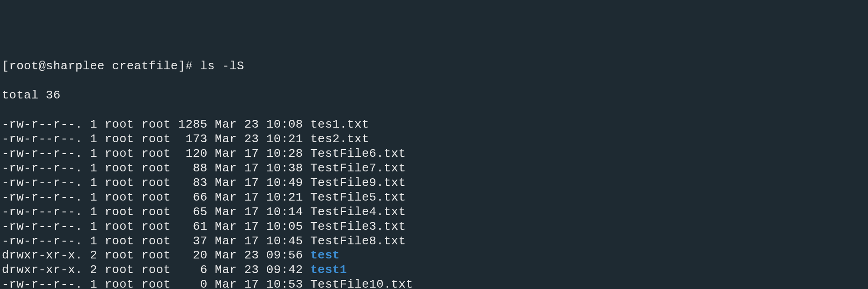  Describe the element at coordinates (434, 242) in the screenshot. I see `file-entry: -rw-r--r--. 1 root root 37 Mar 17 10:45 …` at that location.